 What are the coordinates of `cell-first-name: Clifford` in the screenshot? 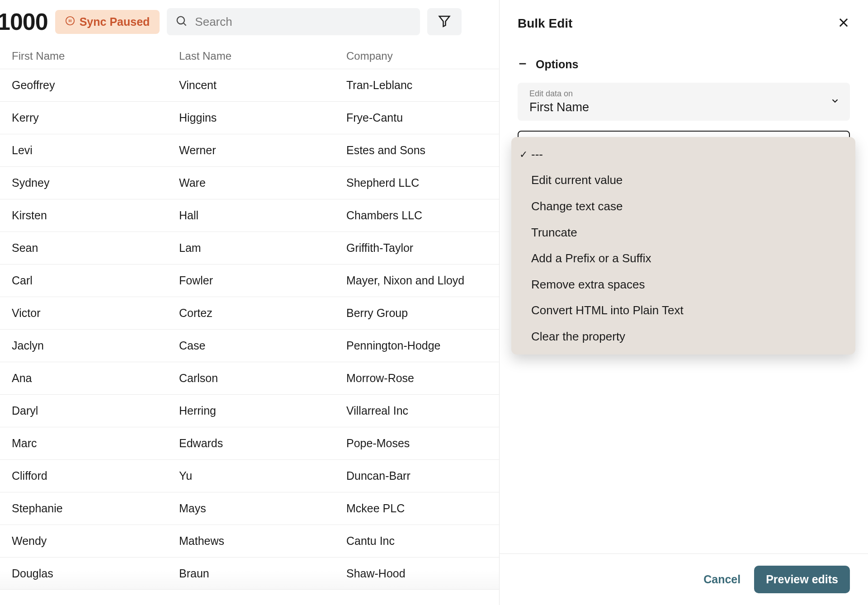 It's located at (95, 476).